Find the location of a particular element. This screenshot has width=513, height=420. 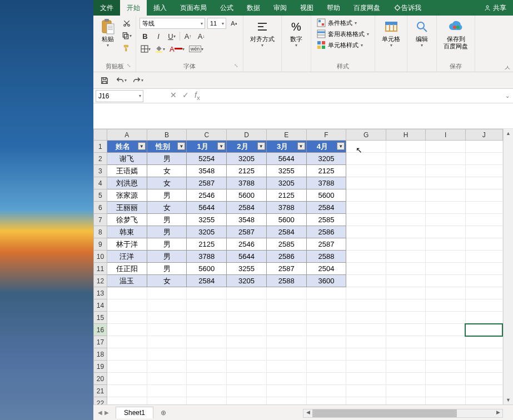

scroll-down-button: ▼ is located at coordinates (508, 400).